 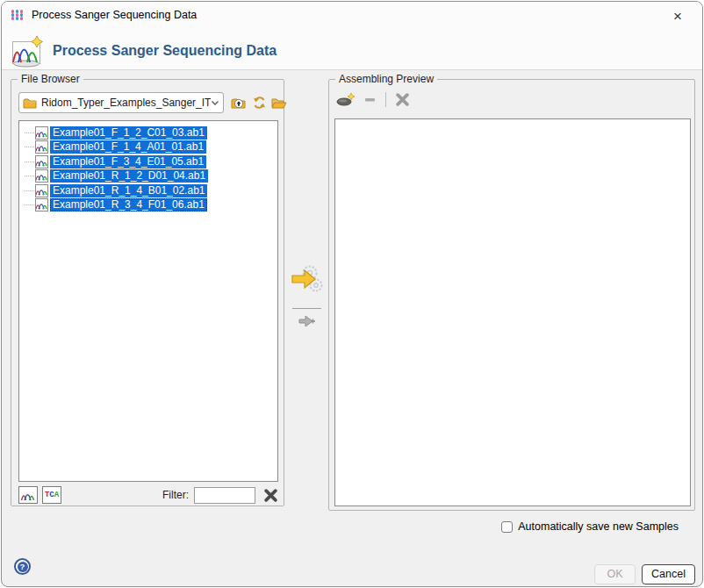 I want to click on help-button: ?, so click(x=23, y=567).